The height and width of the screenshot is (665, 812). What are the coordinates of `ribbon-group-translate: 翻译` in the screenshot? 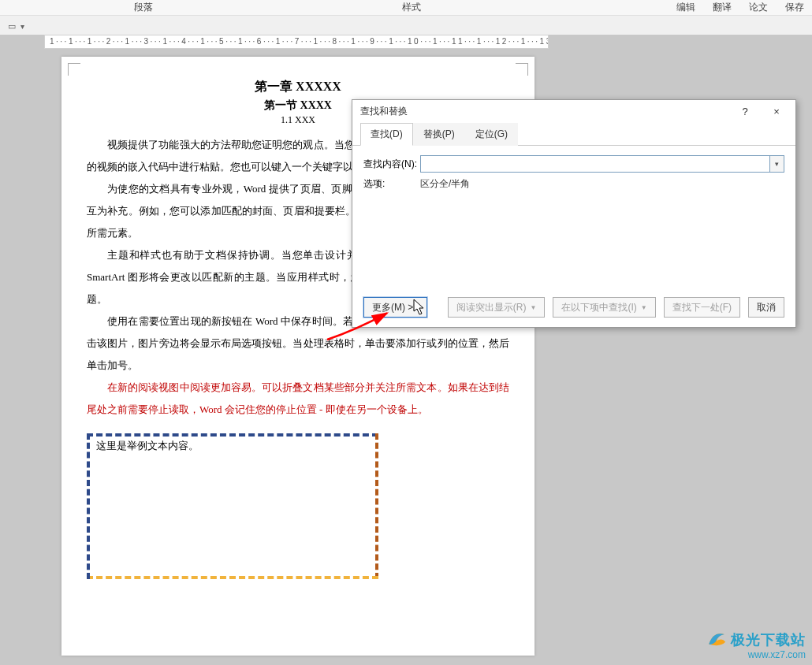 It's located at (722, 8).